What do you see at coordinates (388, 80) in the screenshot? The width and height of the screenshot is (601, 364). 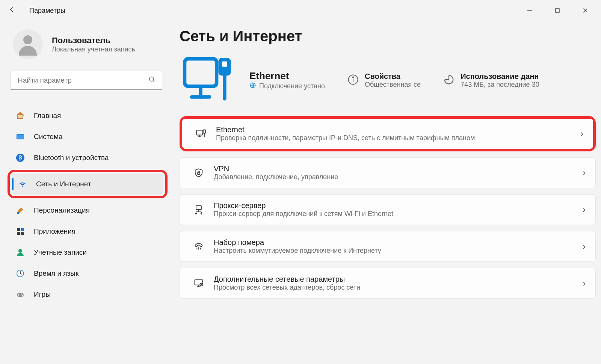 I see `network-hero: Ethernet Подключение устано Свойства Общ…` at bounding box center [388, 80].